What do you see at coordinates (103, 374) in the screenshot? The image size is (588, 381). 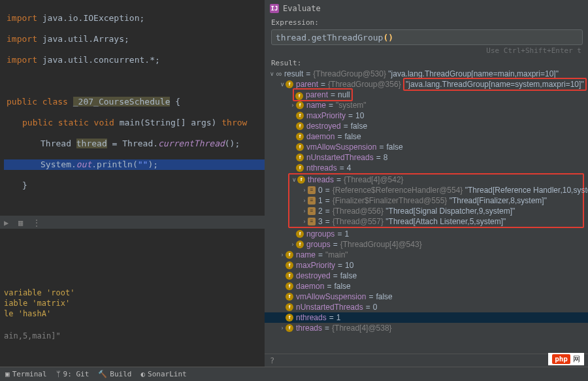 I see `hammer-icon: 🔨` at bounding box center [103, 374].